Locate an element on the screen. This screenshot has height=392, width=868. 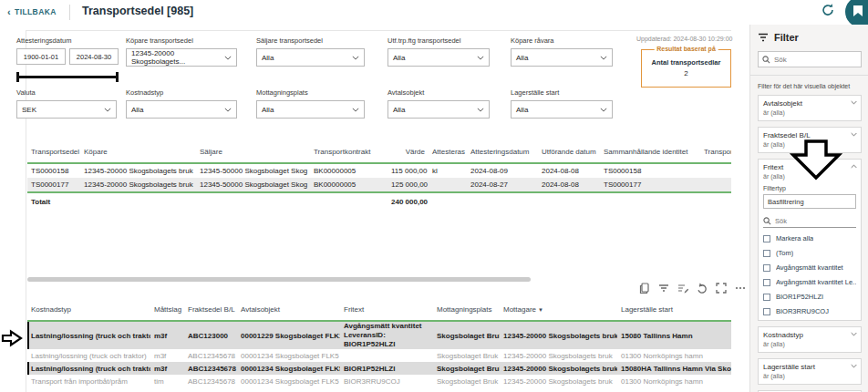
table-header-row: Kostnadstyp Måttslag Fraktsedel B/L Avta… is located at coordinates (379, 310).